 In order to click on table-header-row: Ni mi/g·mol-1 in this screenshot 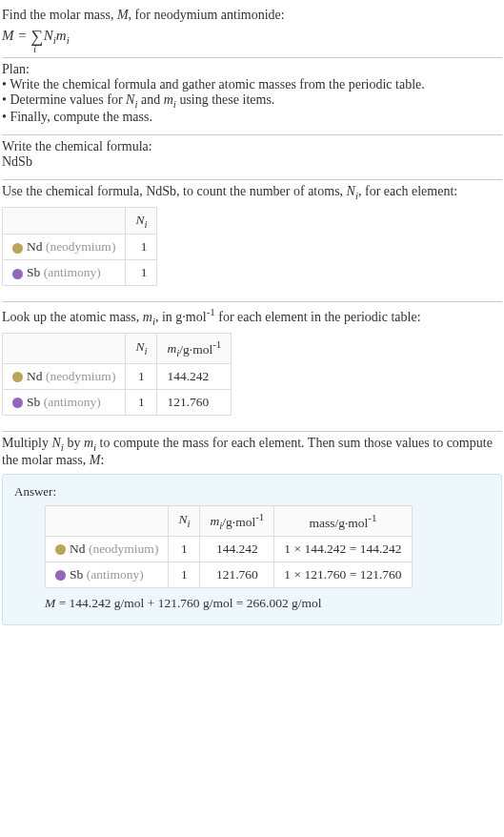, I will do `click(117, 348)`.